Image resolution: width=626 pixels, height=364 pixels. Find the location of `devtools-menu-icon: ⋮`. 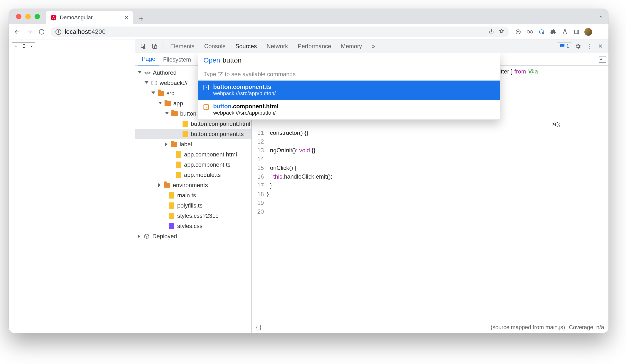

devtools-menu-icon: ⋮ is located at coordinates (589, 46).